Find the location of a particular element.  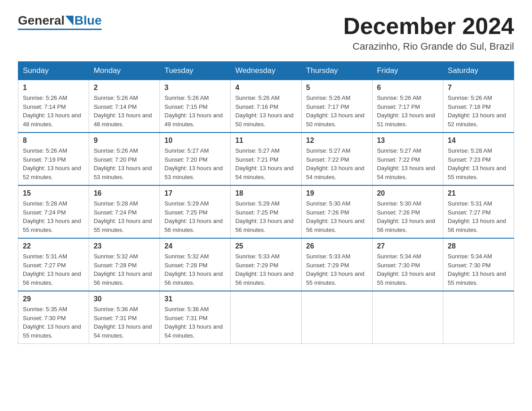

day-number: 9 is located at coordinates (124, 141).